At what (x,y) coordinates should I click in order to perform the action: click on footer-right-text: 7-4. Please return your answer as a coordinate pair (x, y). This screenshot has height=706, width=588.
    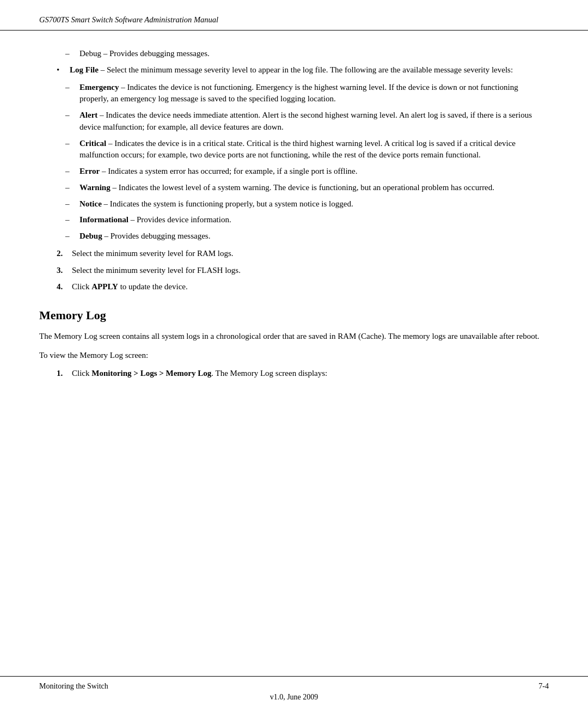
    Looking at the image, I should click on (543, 686).